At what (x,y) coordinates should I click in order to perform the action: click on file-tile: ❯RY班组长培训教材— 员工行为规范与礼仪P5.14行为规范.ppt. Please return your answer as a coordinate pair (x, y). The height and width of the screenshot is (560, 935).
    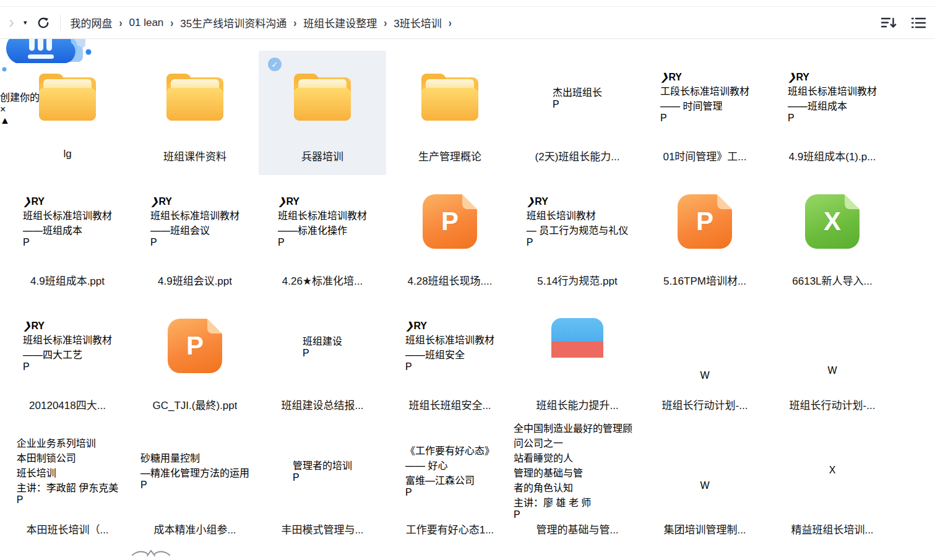
    Looking at the image, I should click on (577, 238).